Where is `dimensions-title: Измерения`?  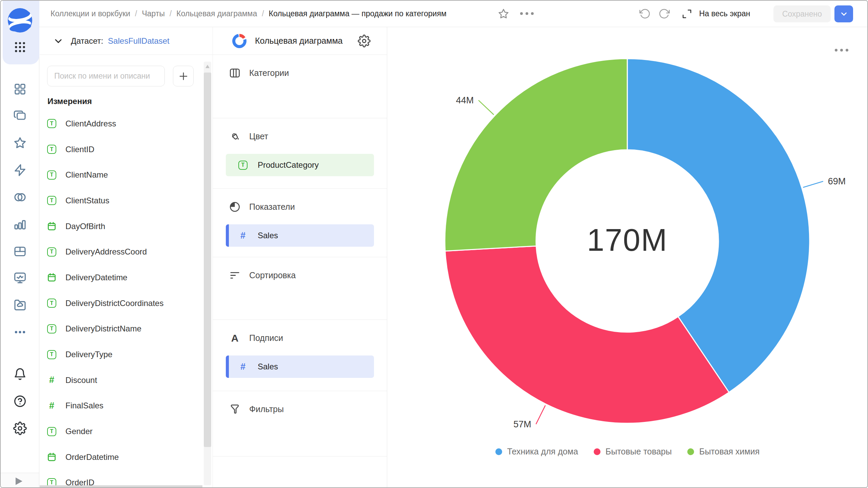
dimensions-title: Измерения is located at coordinates (70, 101).